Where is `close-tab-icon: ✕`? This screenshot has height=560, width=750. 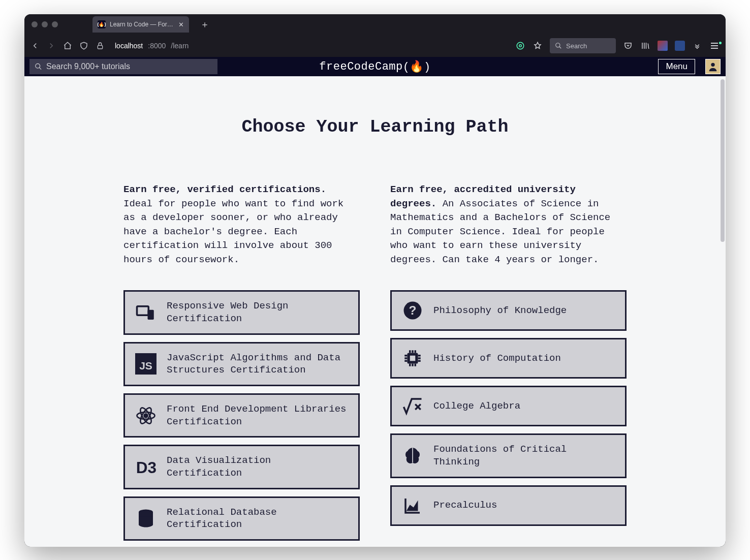
close-tab-icon: ✕ is located at coordinates (181, 24).